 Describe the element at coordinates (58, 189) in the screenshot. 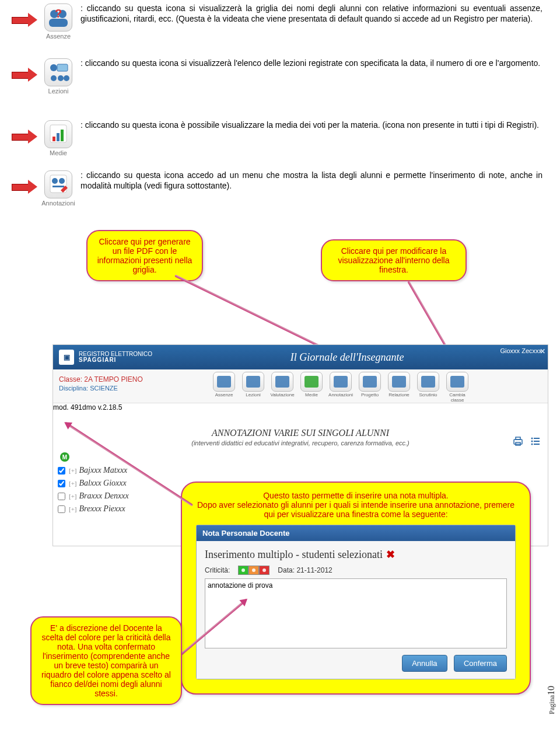

I see `annotazioni-icon-button: Annotazioni` at that location.